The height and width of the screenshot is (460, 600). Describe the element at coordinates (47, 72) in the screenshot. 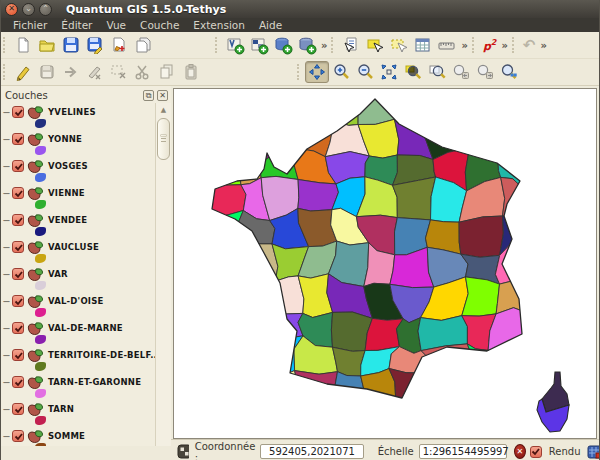

I see `save-edits-button` at that location.